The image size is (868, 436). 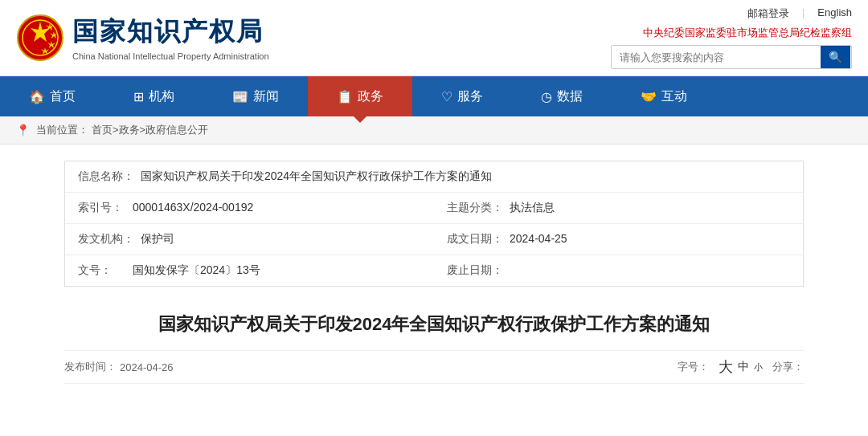 What do you see at coordinates (63, 130) in the screenshot?
I see `breadcrumb-prefix: 当前位置：` at bounding box center [63, 130].